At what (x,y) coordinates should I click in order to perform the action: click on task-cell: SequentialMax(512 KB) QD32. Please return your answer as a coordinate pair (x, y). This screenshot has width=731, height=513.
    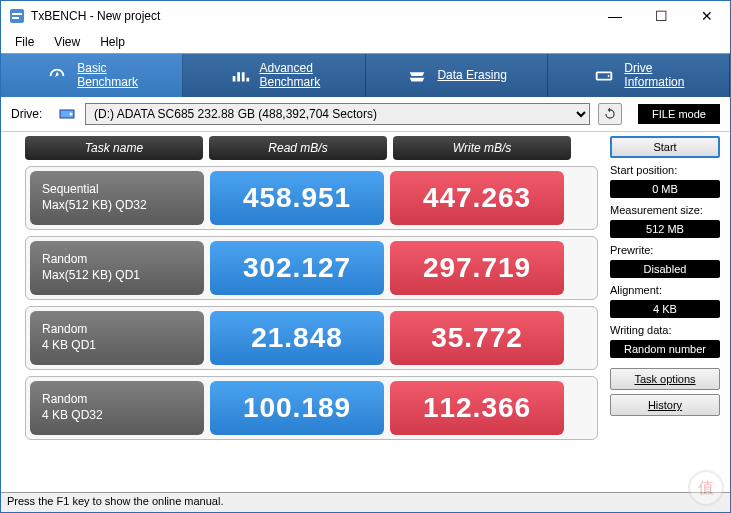
    Looking at the image, I should click on (117, 198).